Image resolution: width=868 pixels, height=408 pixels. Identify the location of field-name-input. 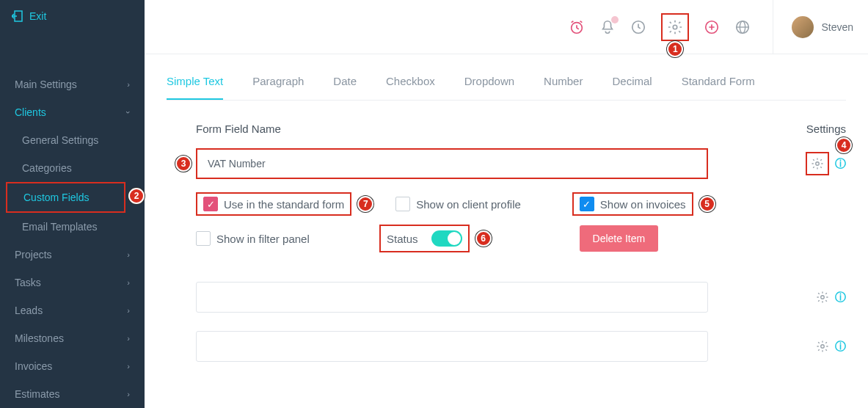
(452, 164).